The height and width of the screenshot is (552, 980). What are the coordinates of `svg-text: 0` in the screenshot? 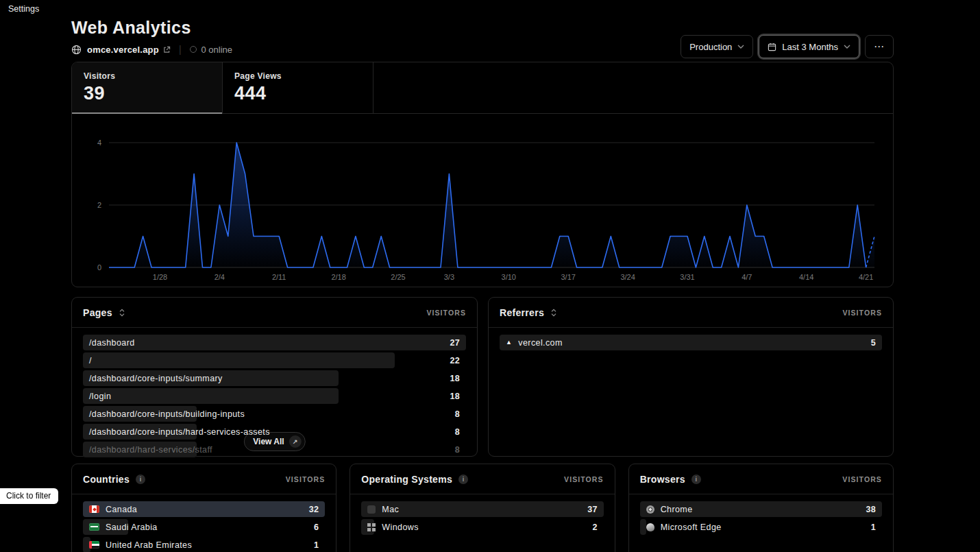 It's located at (99, 267).